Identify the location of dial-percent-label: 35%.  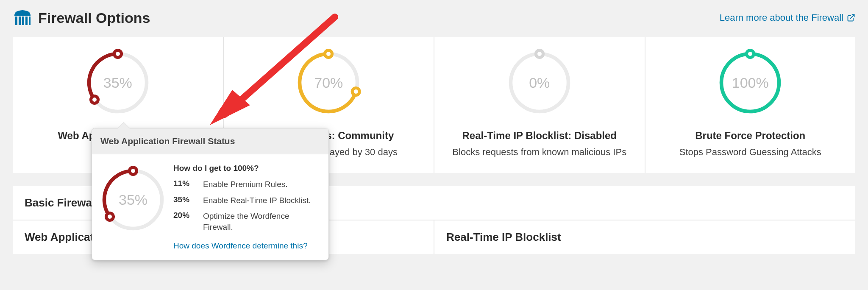
(118, 83).